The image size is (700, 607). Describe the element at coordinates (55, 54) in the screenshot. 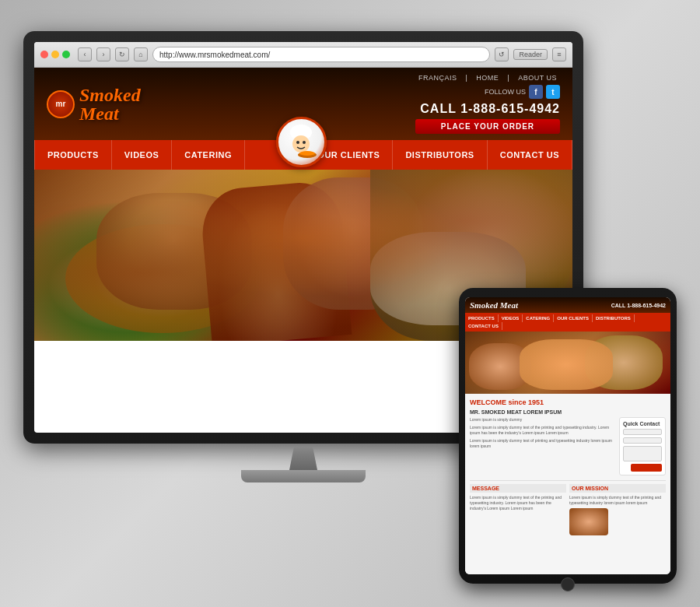

I see `minimize-button` at that location.